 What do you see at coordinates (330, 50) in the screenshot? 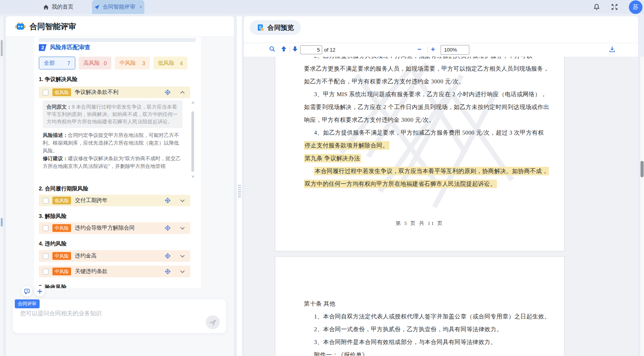
I see `page-total-label: of 12` at bounding box center [330, 50].